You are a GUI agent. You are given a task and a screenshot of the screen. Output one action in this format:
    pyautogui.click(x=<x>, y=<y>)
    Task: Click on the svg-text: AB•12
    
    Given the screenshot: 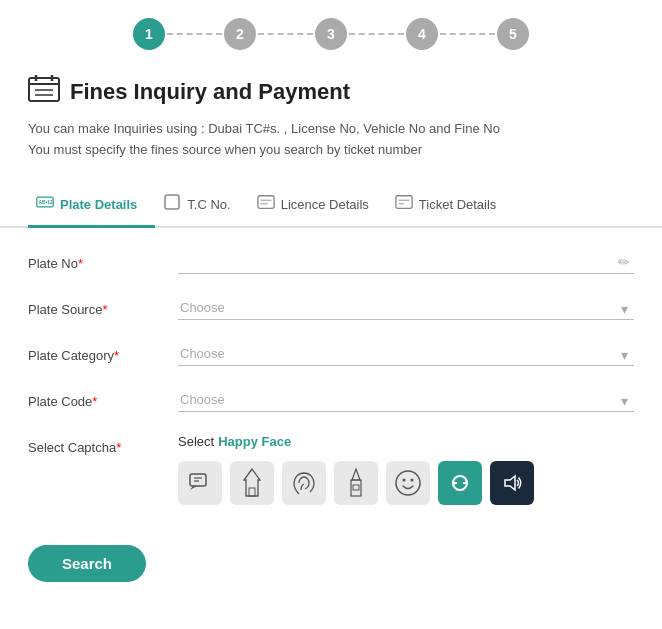 What is the action you would take?
    pyautogui.click(x=45, y=202)
    